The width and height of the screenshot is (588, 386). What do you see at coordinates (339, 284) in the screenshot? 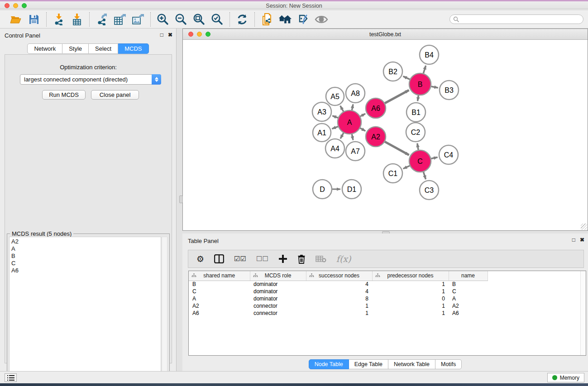
I see `table-cell: 4` at bounding box center [339, 284].